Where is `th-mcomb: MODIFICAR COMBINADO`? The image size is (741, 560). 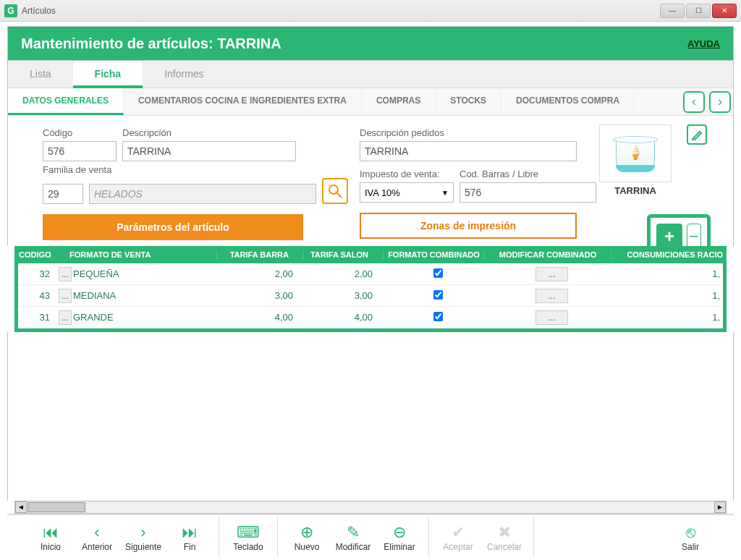 th-mcomb: MODIFICAR COMBINADO is located at coordinates (549, 255).